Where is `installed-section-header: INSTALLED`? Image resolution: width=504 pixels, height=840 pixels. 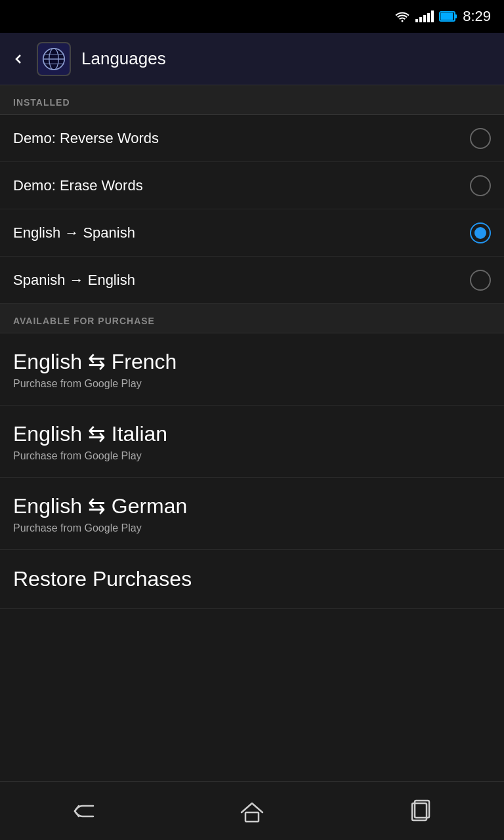
installed-section-header: INSTALLED is located at coordinates (252, 100).